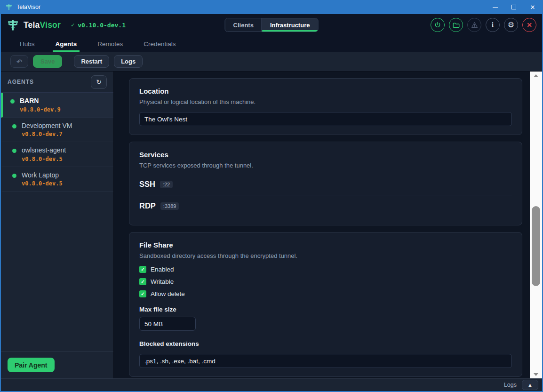  I want to click on close-button: ✕, so click(533, 7).